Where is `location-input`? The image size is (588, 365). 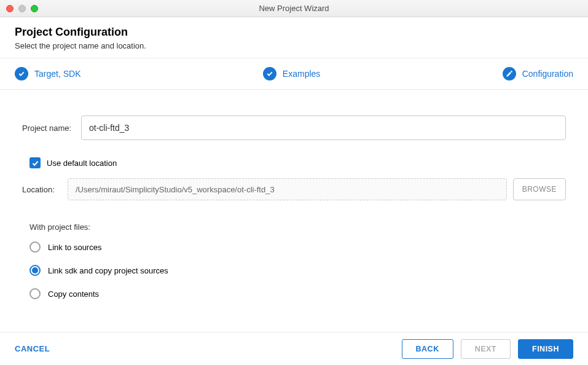 location-input is located at coordinates (288, 189).